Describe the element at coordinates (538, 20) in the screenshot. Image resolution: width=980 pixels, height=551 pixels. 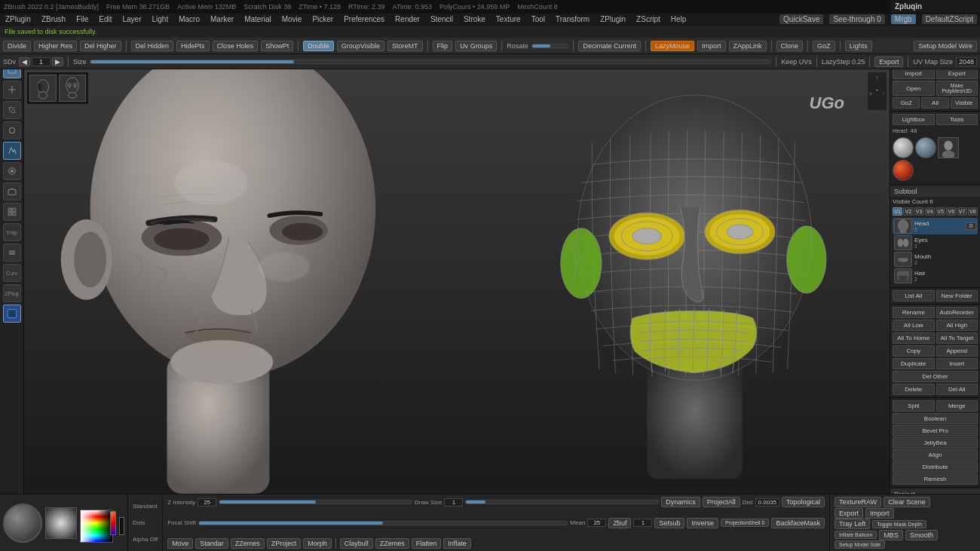
I see `menu-tool: Tool` at that location.